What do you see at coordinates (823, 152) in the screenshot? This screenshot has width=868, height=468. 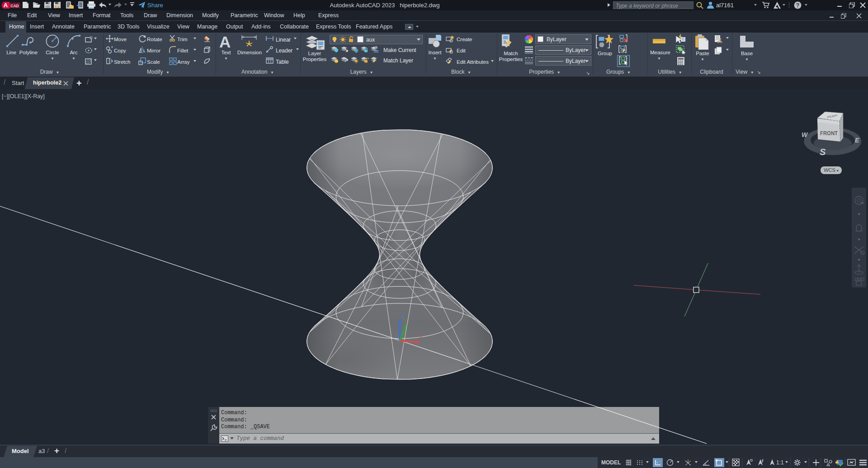 I see `svg-text: S` at bounding box center [823, 152].